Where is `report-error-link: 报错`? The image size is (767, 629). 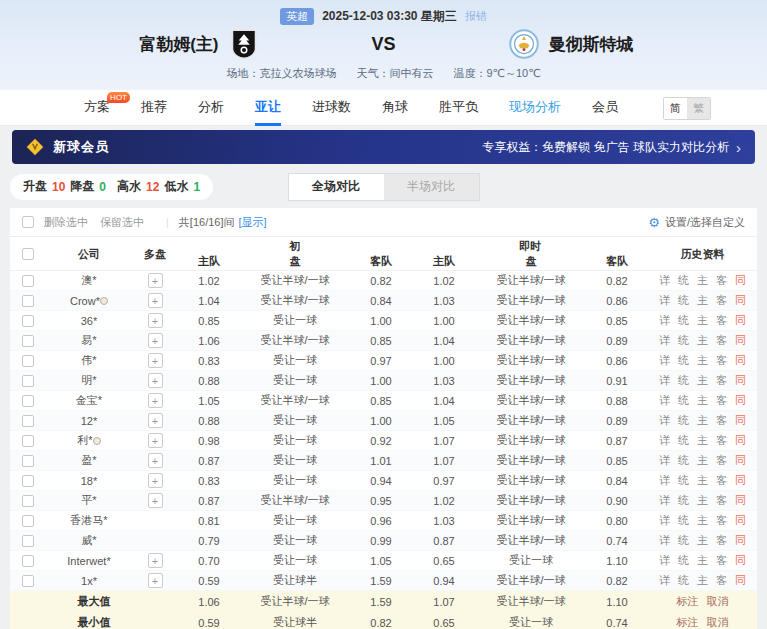
report-error-link: 报错 is located at coordinates (476, 16).